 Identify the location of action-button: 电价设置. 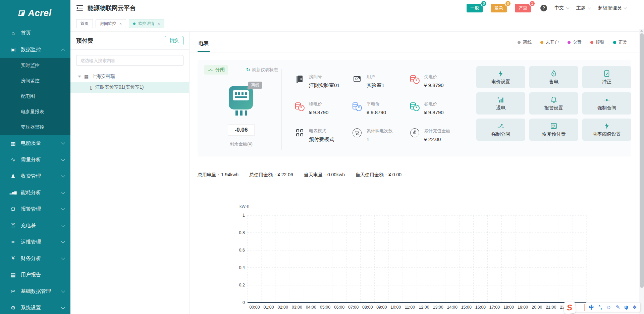
(501, 77).